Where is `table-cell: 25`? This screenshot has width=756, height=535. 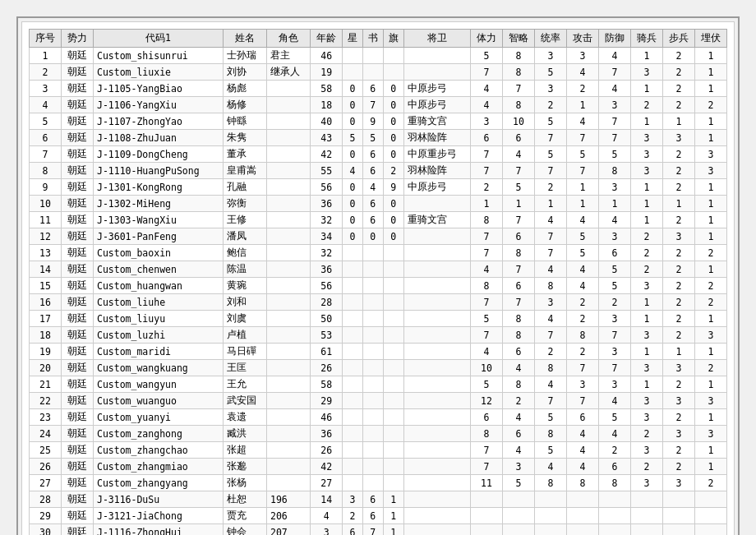
table-cell: 25 is located at coordinates (46, 450).